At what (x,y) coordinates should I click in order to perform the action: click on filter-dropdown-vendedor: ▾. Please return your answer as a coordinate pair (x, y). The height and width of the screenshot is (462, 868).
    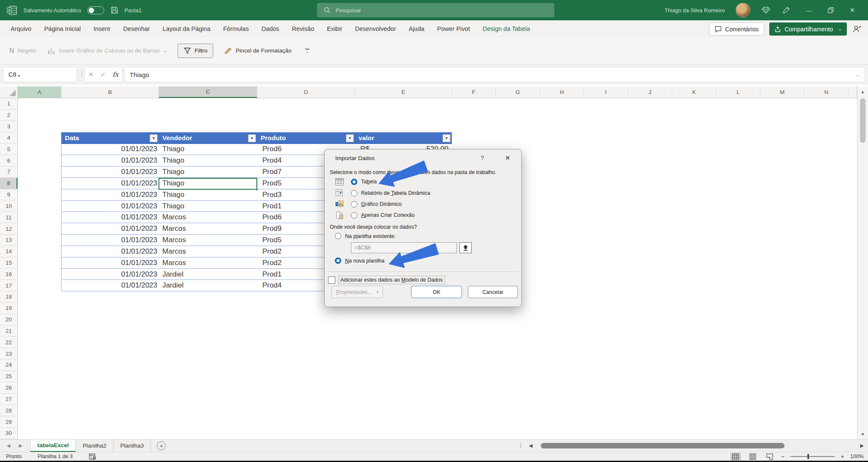
    Looking at the image, I should click on (252, 138).